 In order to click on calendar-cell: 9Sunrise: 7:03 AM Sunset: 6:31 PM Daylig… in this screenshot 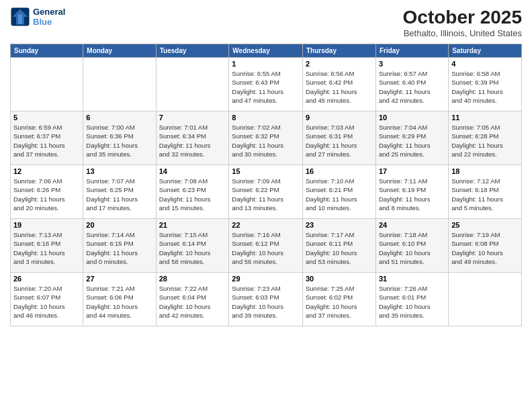, I will do `click(339, 138)`.